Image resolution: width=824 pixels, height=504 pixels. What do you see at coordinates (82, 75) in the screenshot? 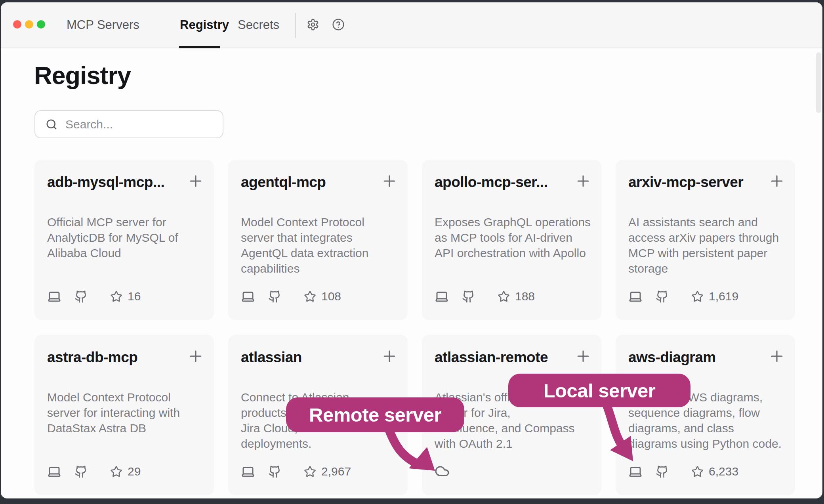
I see `page-title: Registry` at bounding box center [82, 75].